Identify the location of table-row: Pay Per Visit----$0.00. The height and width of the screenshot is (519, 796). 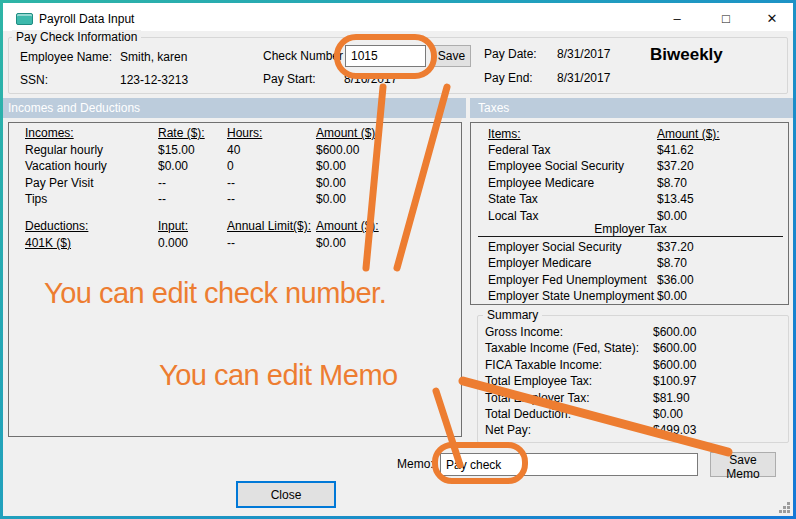
(192, 184).